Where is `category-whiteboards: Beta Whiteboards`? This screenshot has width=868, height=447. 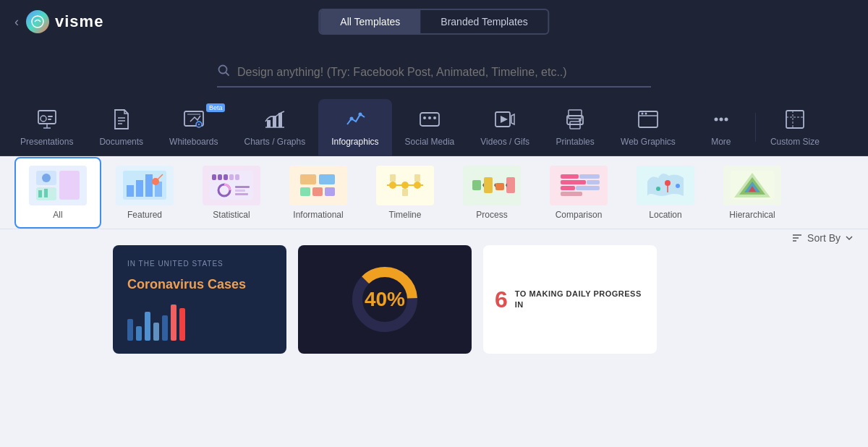 category-whiteboards: Beta Whiteboards is located at coordinates (194, 127).